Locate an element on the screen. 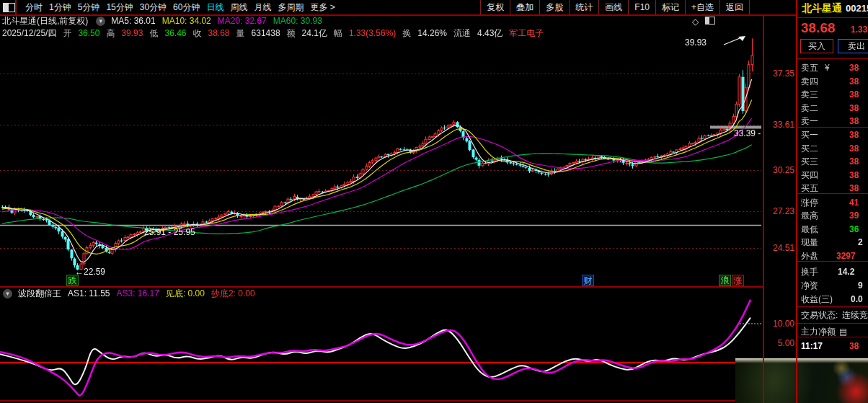 Image resolution: width=868 pixels, height=403 pixels. tool-menu: 复权叠加多股统计画线F10标记+自选返回 is located at coordinates (615, 7).